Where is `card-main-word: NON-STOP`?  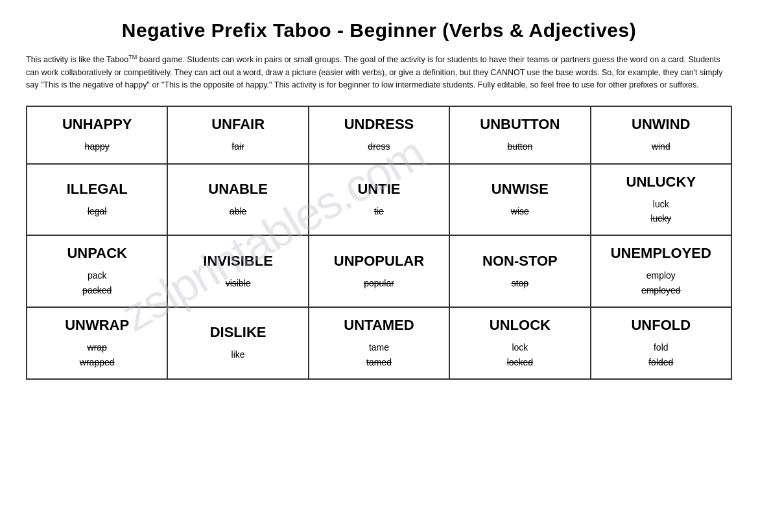 card-main-word: NON-STOP is located at coordinates (520, 261).